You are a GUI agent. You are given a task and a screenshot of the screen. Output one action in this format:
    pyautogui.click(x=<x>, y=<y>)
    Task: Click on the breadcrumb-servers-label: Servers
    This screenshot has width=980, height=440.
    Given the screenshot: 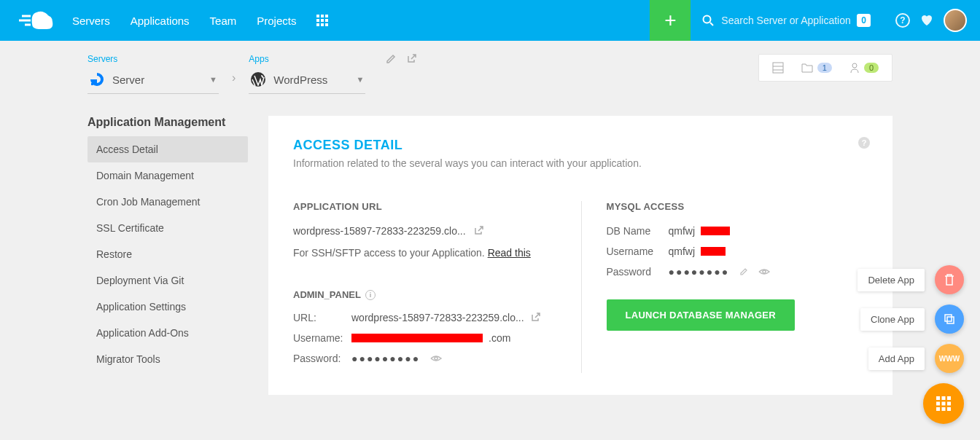 What is the action you would take?
    pyautogui.click(x=153, y=59)
    